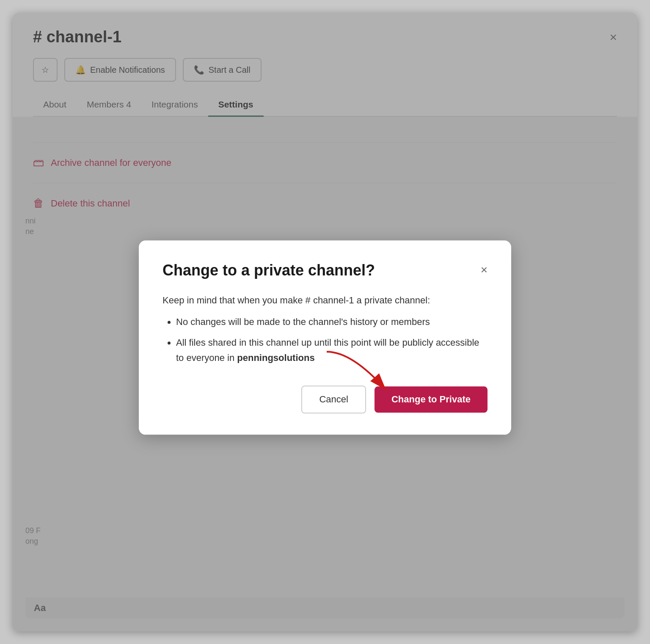 This screenshot has width=650, height=644. What do you see at coordinates (269, 270) in the screenshot?
I see `modal-title: Change to a private channel?` at bounding box center [269, 270].